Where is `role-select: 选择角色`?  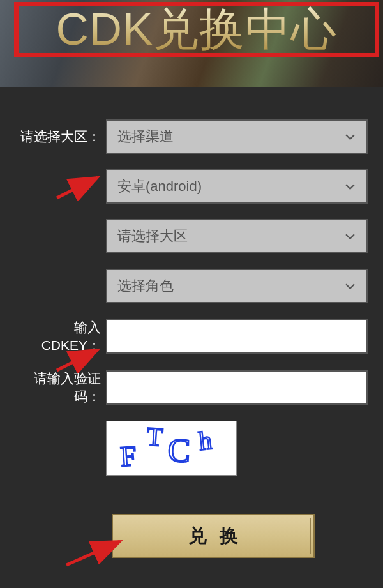 role-select: 选择角色 is located at coordinates (237, 286).